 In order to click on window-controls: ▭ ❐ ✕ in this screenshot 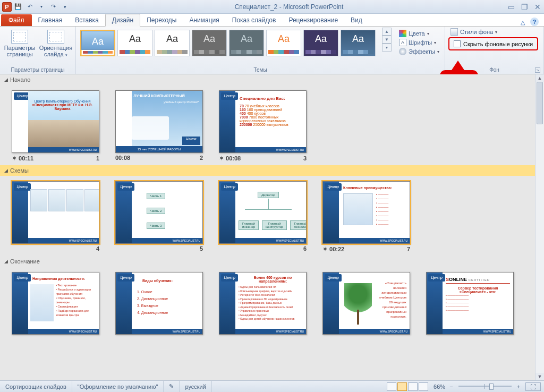, I will do `click(526, 7)`.